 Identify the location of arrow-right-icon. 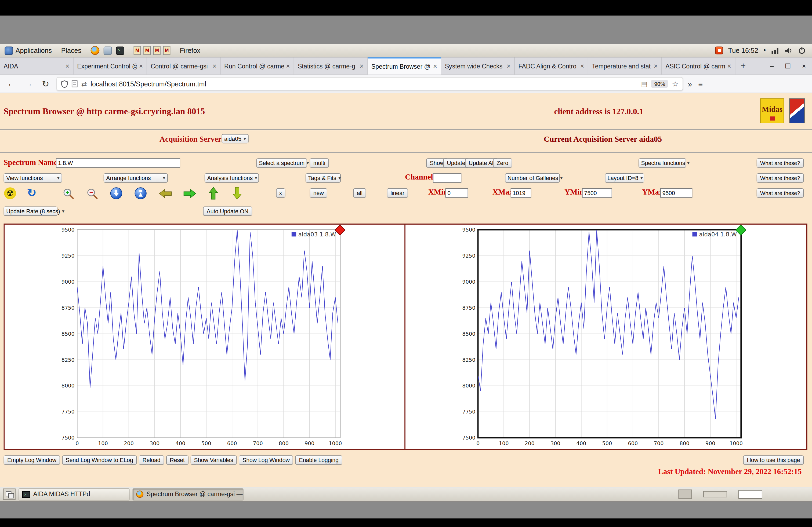
(190, 194).